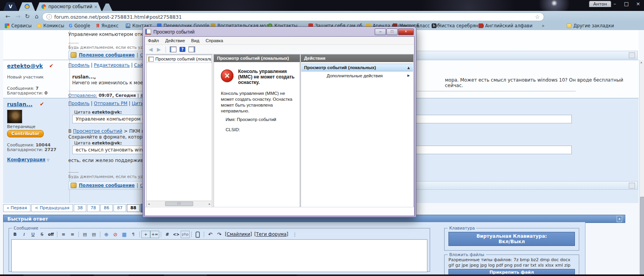 The image size is (644, 276). I want to click on bookmark-google: G Google, so click(80, 26).